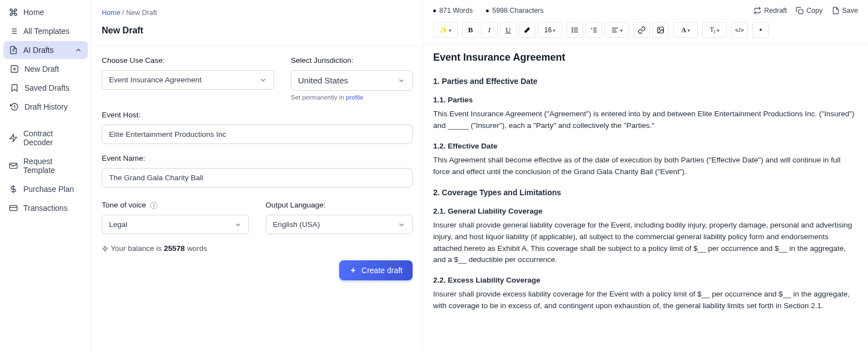 Image resolution: width=868 pixels, height=351 pixels. What do you see at coordinates (188, 60) in the screenshot?
I see `use-case-label: Choose Use Case:` at bounding box center [188, 60].